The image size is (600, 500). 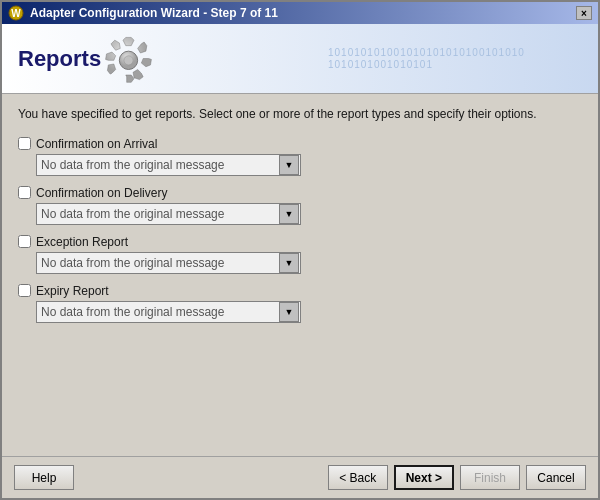 I want to click on checkbox-label-0: Confirmation on Arrival, so click(x=96, y=144).